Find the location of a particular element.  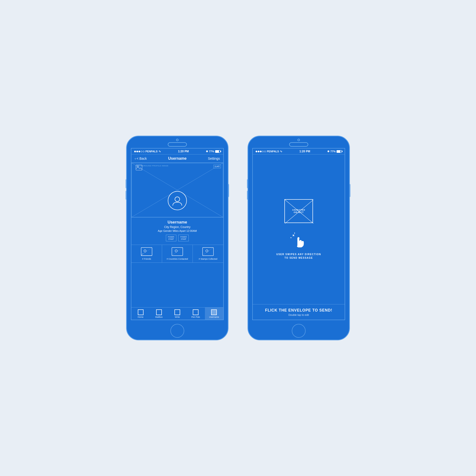

wifi-icon: ∿ is located at coordinates (160, 151).